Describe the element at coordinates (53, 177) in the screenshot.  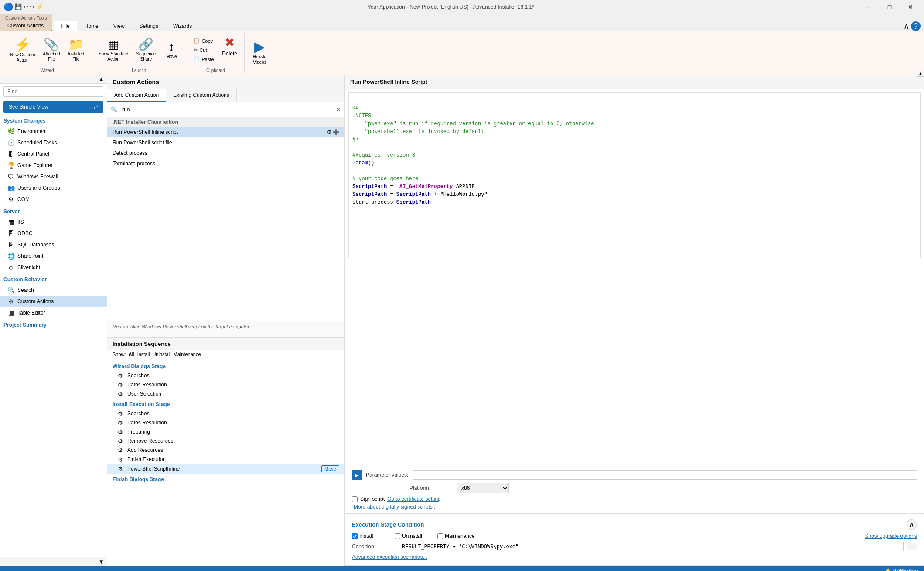
I see `sidebar-item-windows-firewall: 🛡 Windows Firewall` at that location.